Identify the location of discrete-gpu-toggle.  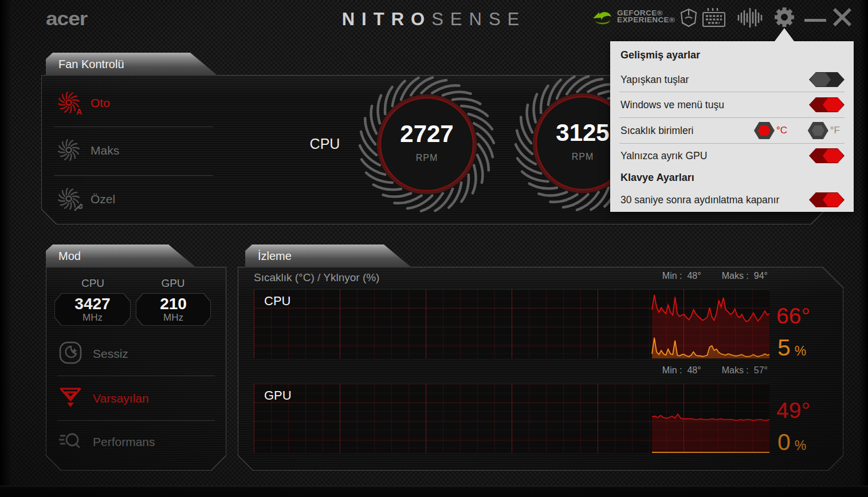
(827, 156).